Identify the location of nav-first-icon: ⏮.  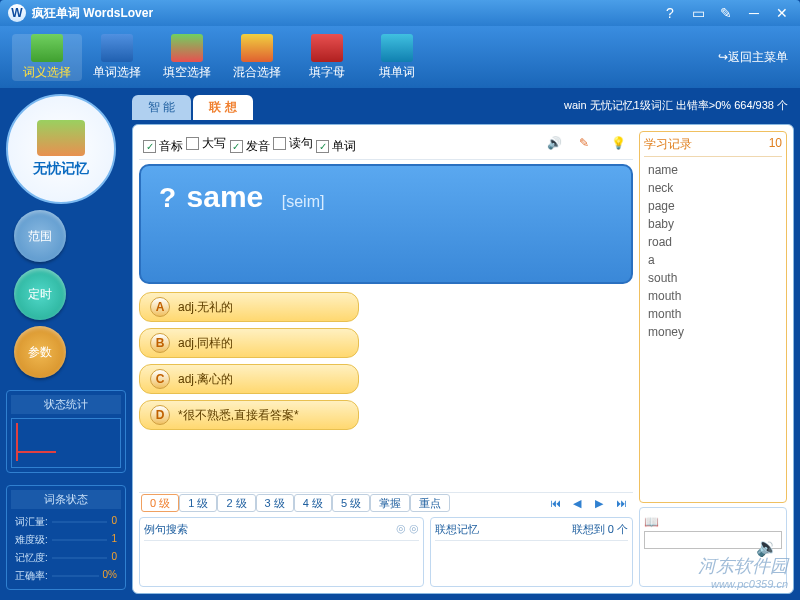
(555, 503).